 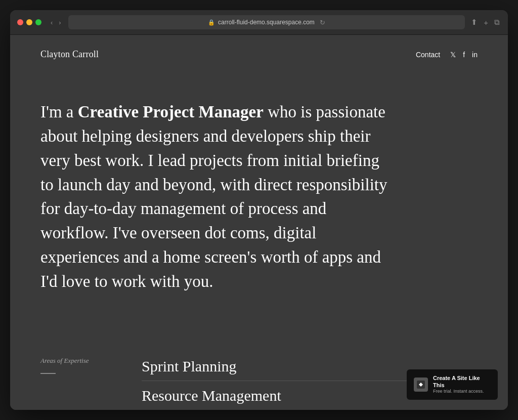 What do you see at coordinates (474, 22) in the screenshot?
I see `share-button: ⬆` at bounding box center [474, 22].